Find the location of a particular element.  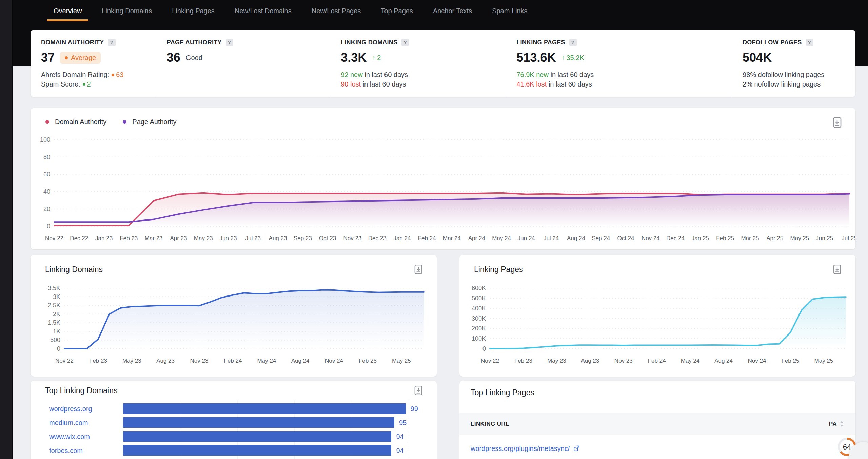

svg-text: Mar 24 is located at coordinates (452, 238).